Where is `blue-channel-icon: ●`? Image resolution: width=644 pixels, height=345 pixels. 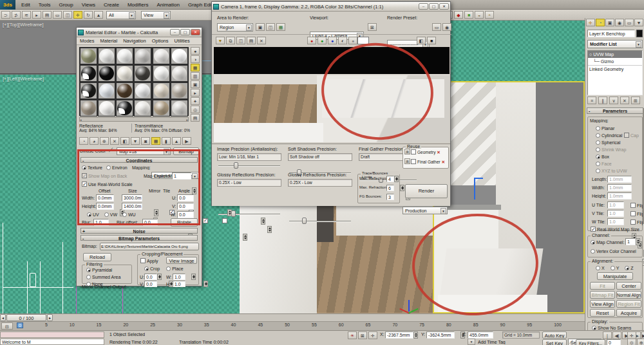 blue-channel-icon: ● is located at coordinates (332, 41).